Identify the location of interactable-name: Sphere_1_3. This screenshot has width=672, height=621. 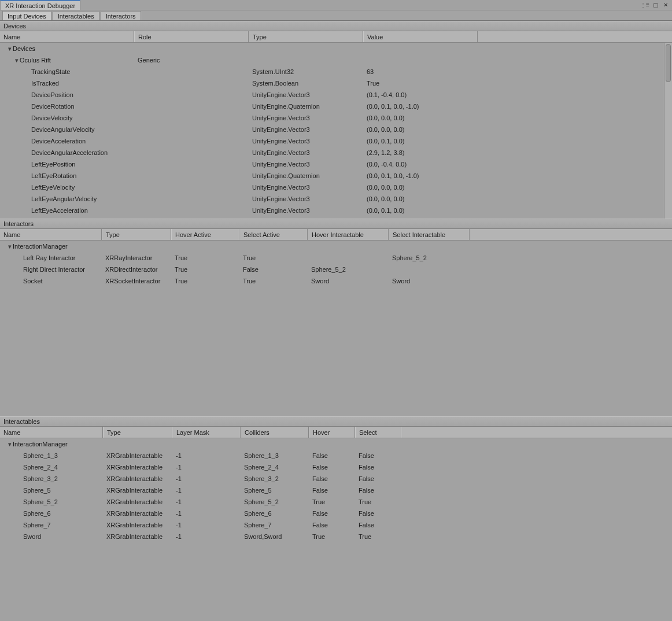
(53, 456).